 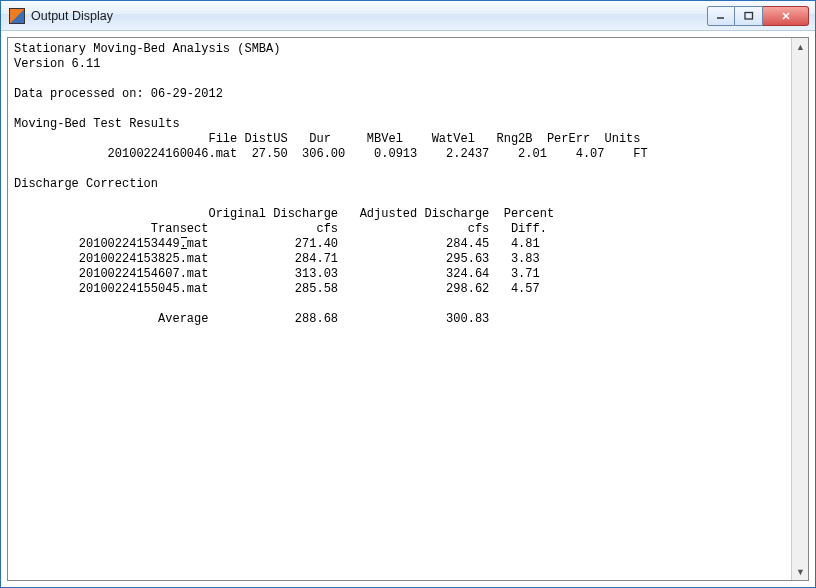 I want to click on matlab-icon, so click(x=17, y=16).